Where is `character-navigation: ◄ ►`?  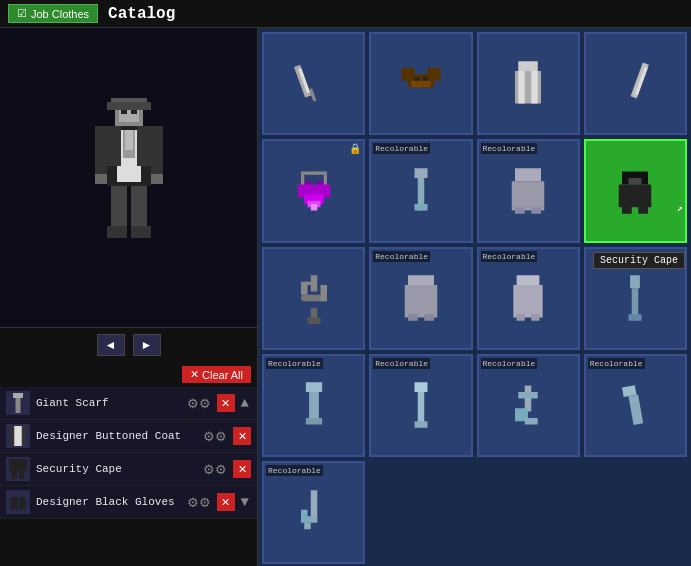 character-navigation: ◄ ► is located at coordinates (128, 345).